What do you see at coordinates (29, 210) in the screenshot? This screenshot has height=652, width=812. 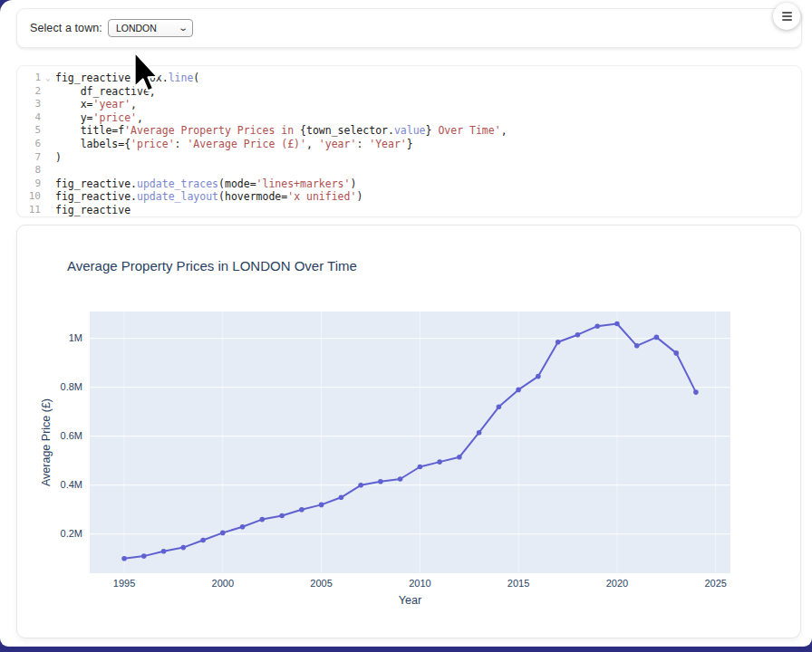 I see `line-number: 11` at bounding box center [29, 210].